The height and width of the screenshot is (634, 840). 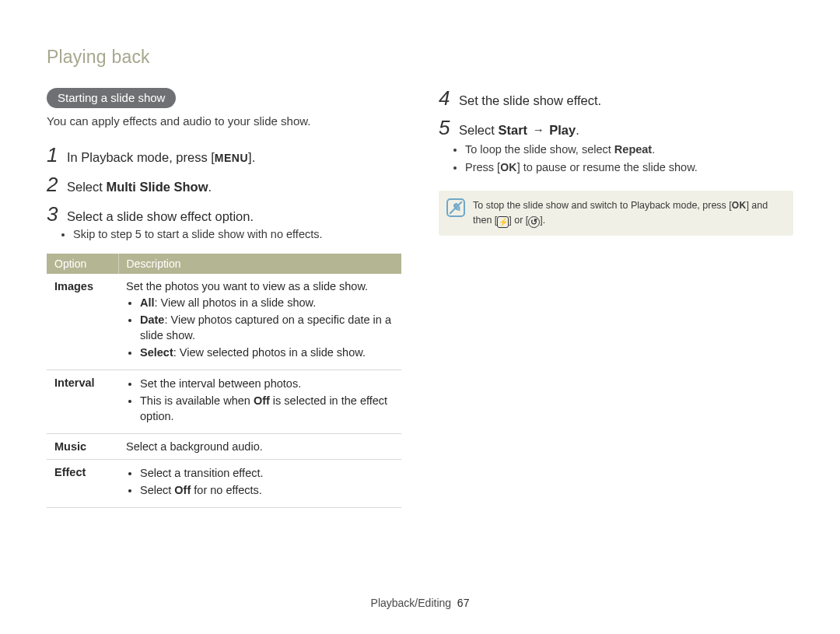 What do you see at coordinates (224, 483) in the screenshot?
I see `table-row: Effect Select a transition effect. Selec…` at bounding box center [224, 483].